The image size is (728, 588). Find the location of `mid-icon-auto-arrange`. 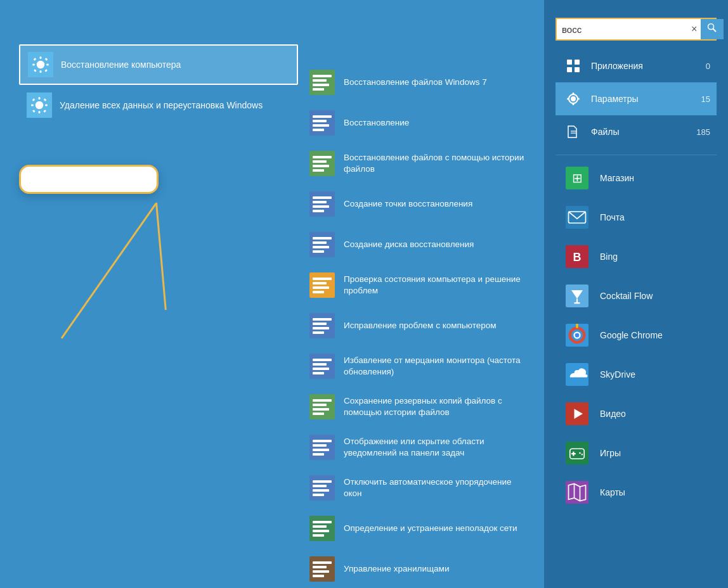

mid-icon-auto-arrange is located at coordinates (322, 488).